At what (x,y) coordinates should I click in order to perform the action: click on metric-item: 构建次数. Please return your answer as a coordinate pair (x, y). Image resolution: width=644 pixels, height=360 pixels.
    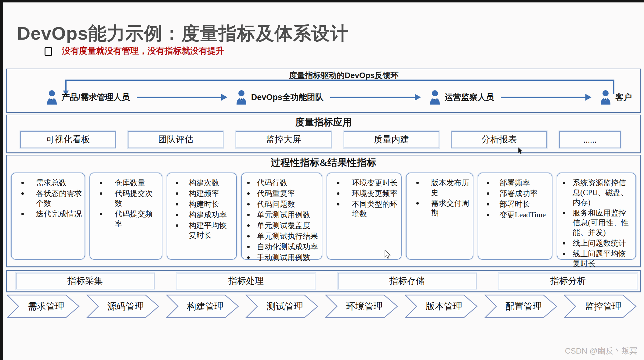
    Looking at the image, I should click on (201, 183).